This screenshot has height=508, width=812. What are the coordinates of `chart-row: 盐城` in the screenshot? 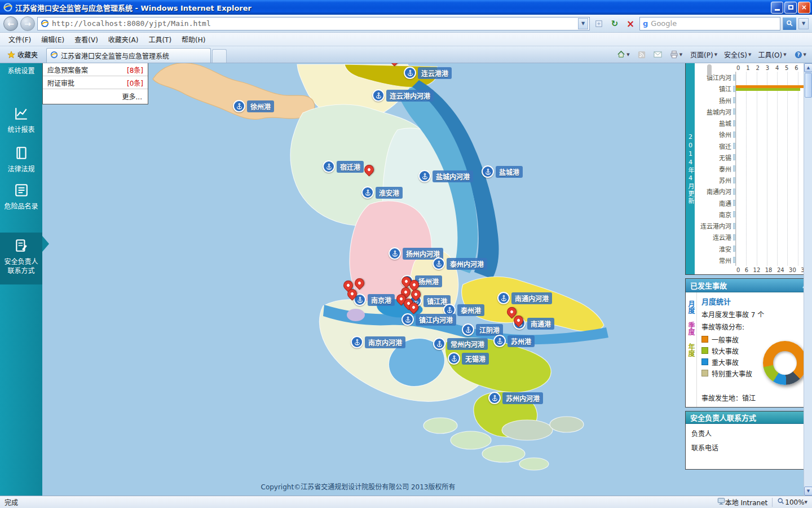 It's located at (752, 123).